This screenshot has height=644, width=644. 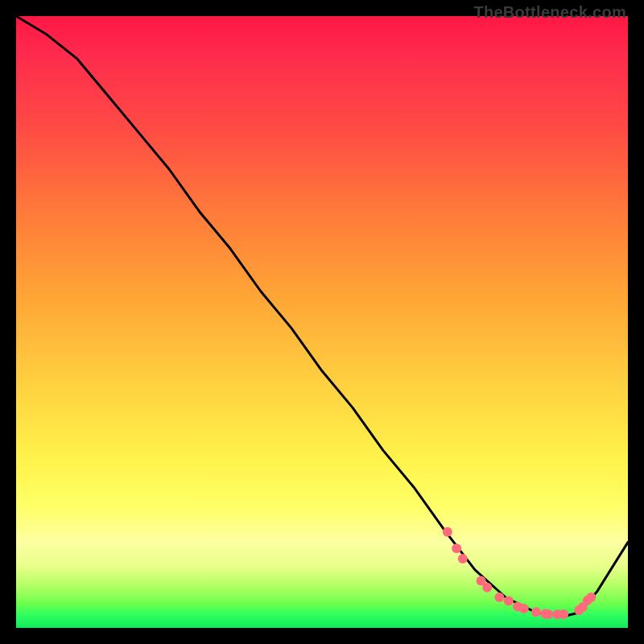 I want to click on curve-markers, so click(x=520, y=573).